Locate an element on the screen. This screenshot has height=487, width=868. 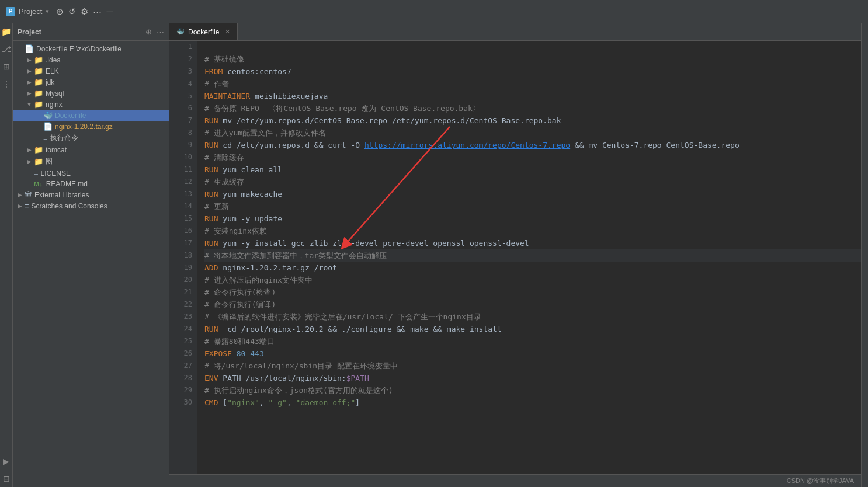
refresh-icon: ↺ is located at coordinates (72, 12).